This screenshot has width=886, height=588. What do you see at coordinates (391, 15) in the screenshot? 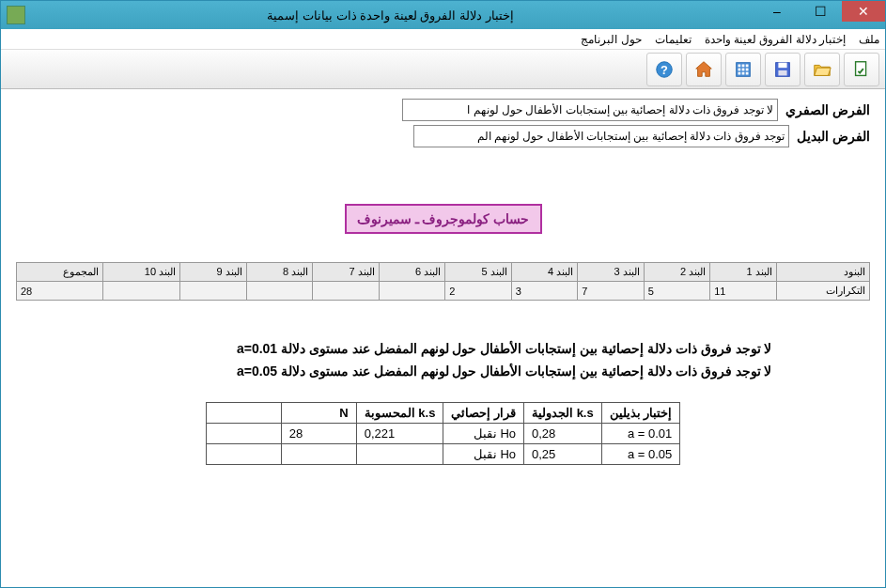
I see `window-title: إختبار دلالة الفروق لعينة واحدة ذات بيان…` at bounding box center [391, 15].